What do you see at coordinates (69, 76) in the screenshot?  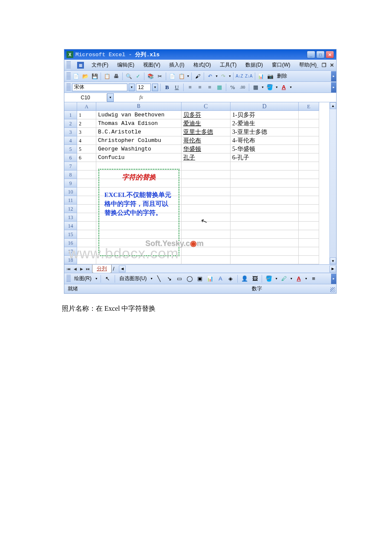 I see `toolbar-grip` at bounding box center [69, 76].